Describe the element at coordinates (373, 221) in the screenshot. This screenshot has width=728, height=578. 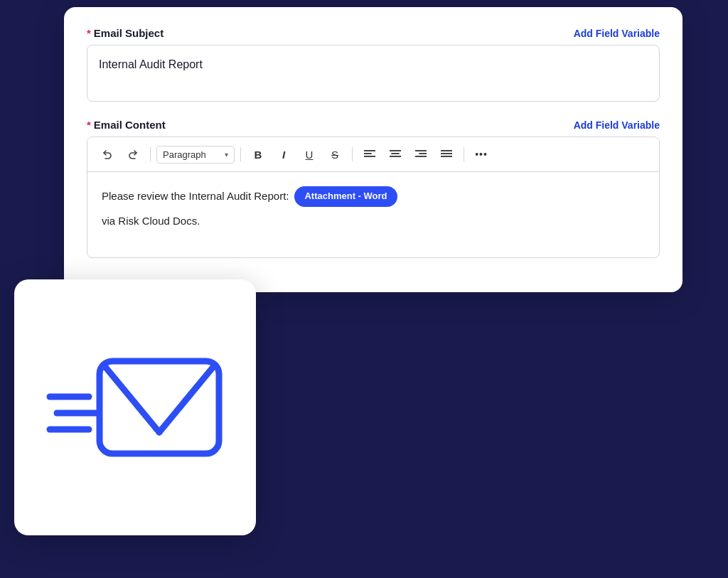
I see `editor-line-2: via Risk Cloud Docs.` at that location.